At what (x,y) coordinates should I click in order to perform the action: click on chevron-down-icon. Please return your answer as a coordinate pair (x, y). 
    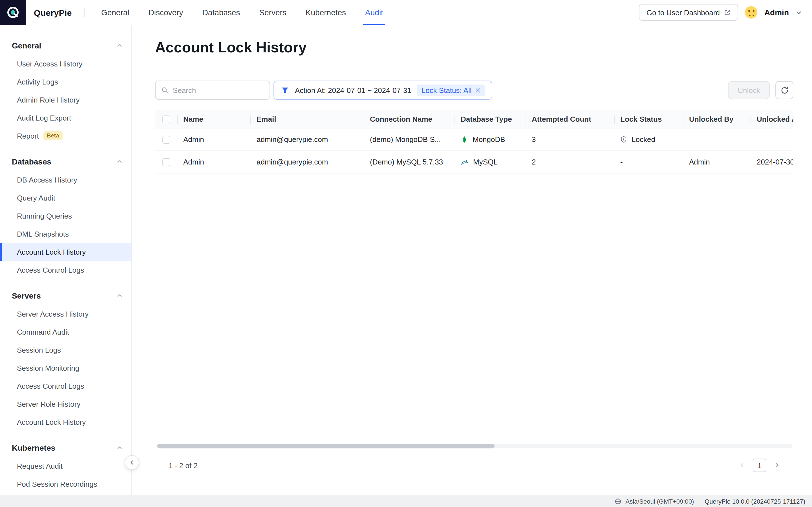
    Looking at the image, I should click on (799, 12).